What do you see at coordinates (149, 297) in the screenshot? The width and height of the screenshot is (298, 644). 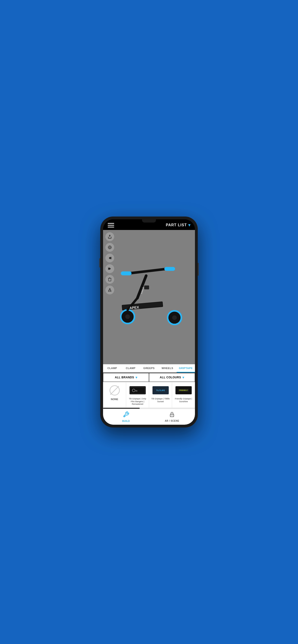 I see `scooter-image: APEX TYPE R` at bounding box center [149, 297].